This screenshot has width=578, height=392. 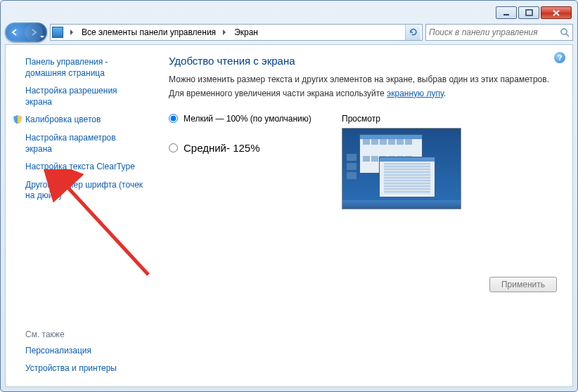 I want to click on sidebar-devices: Устройства и принтеры, so click(x=79, y=369).